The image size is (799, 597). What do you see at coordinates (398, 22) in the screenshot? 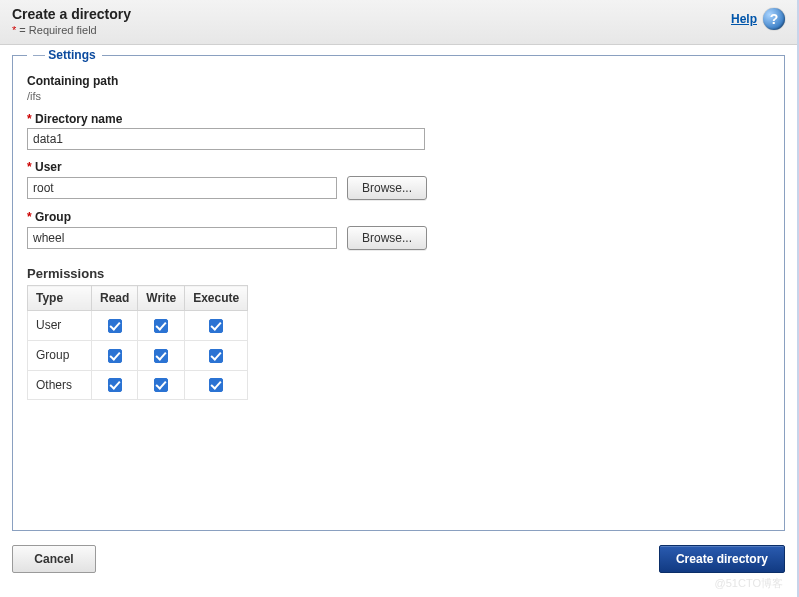
I see `titlebar: Create a directory * = Required field He…` at bounding box center [398, 22].